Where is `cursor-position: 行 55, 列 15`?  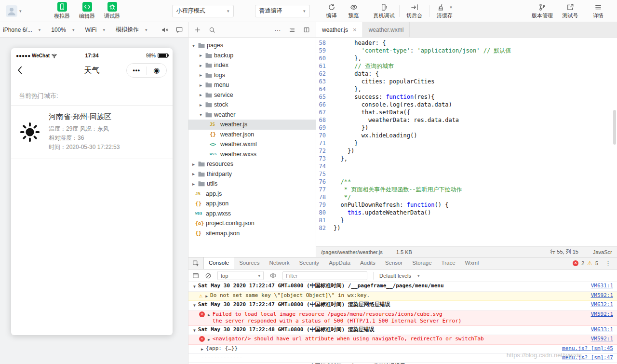
cursor-position: 行 55, 列 15 is located at coordinates (564, 252).